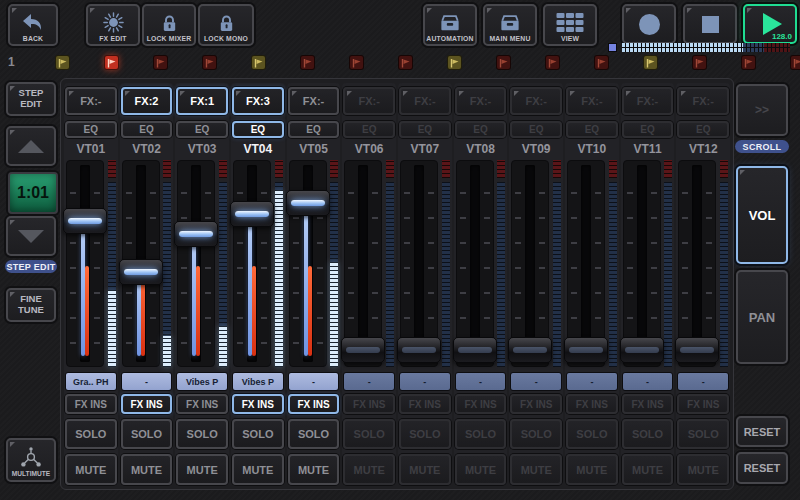  Describe the element at coordinates (762, 432) in the screenshot. I see `reset-top-button: RESET` at that location.